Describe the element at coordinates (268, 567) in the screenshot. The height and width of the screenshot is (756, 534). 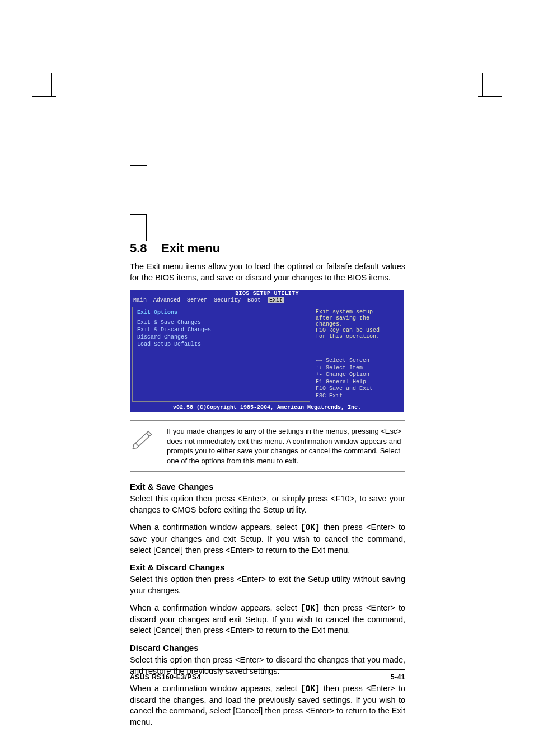
I see `section-heading: Exit & Discard Changes` at that location.